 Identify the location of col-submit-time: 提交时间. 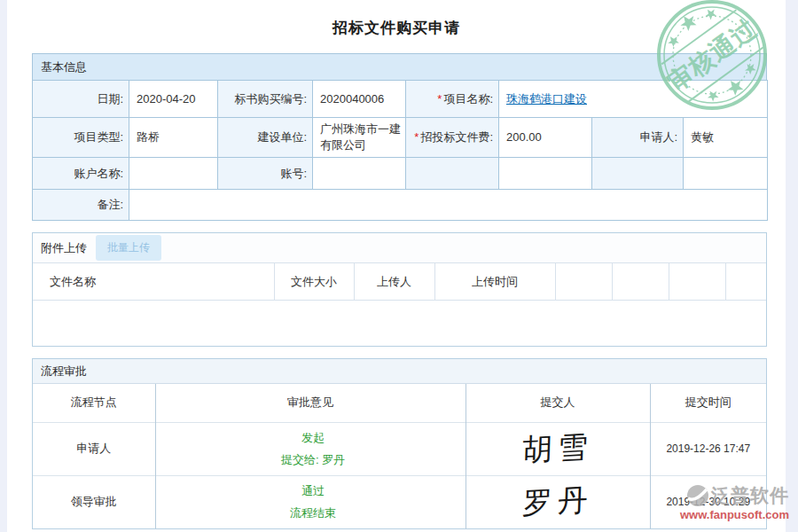
(708, 403).